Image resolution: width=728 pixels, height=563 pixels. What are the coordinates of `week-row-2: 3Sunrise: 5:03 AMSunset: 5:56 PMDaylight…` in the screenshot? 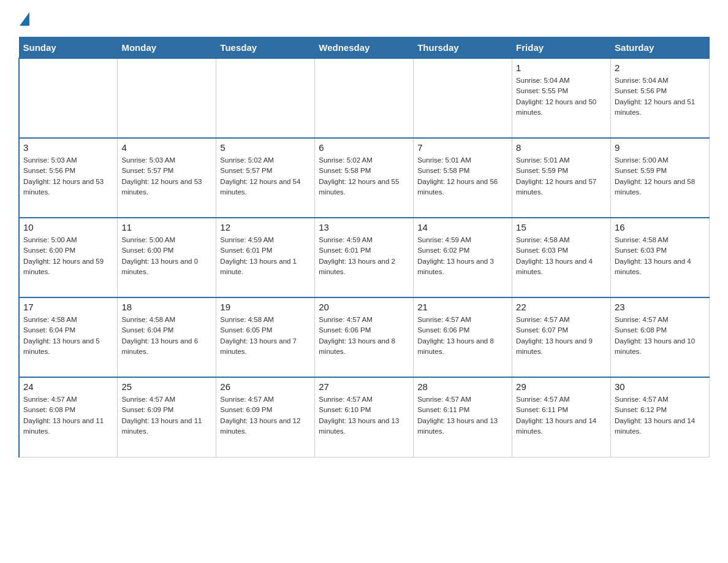 It's located at (364, 178).